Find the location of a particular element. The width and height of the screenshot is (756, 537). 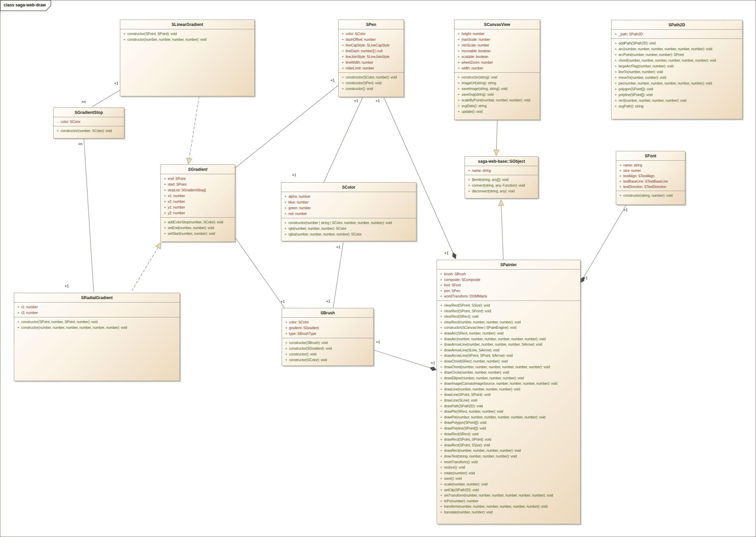

method-row: +polygon(SPoint[]): void is located at coordinates (677, 89).